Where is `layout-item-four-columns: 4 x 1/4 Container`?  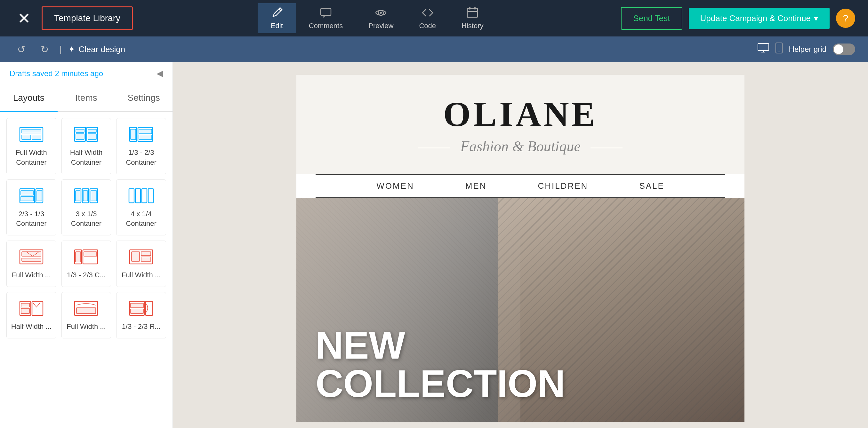
layout-item-four-columns: 4 x 1/4 Container is located at coordinates (141, 207).